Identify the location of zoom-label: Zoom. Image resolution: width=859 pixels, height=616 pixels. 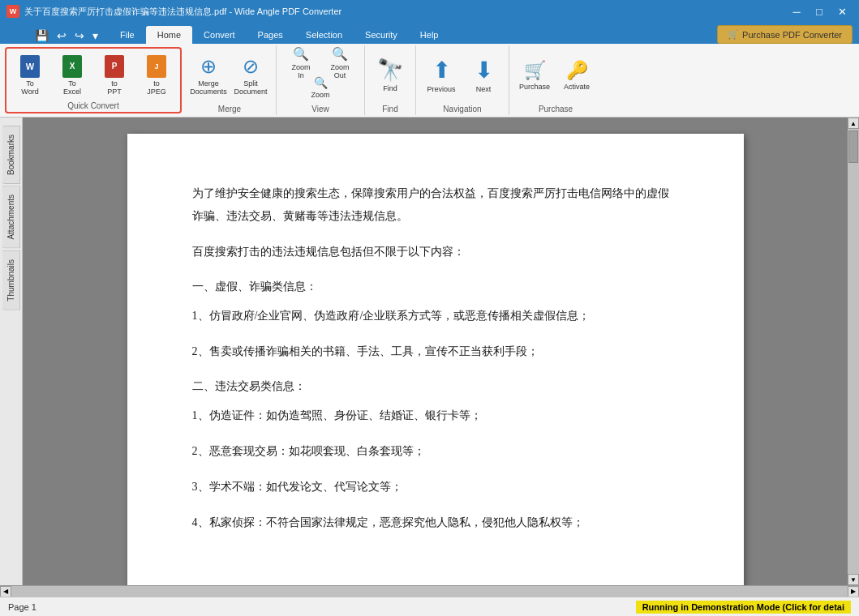
(320, 95).